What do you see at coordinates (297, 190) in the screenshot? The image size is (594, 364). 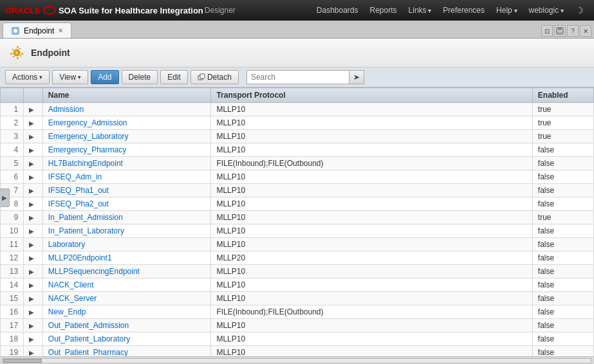 I see `table-row: 7▶IFSEQ_Pha1_outMLLP10false` at bounding box center [297, 190].